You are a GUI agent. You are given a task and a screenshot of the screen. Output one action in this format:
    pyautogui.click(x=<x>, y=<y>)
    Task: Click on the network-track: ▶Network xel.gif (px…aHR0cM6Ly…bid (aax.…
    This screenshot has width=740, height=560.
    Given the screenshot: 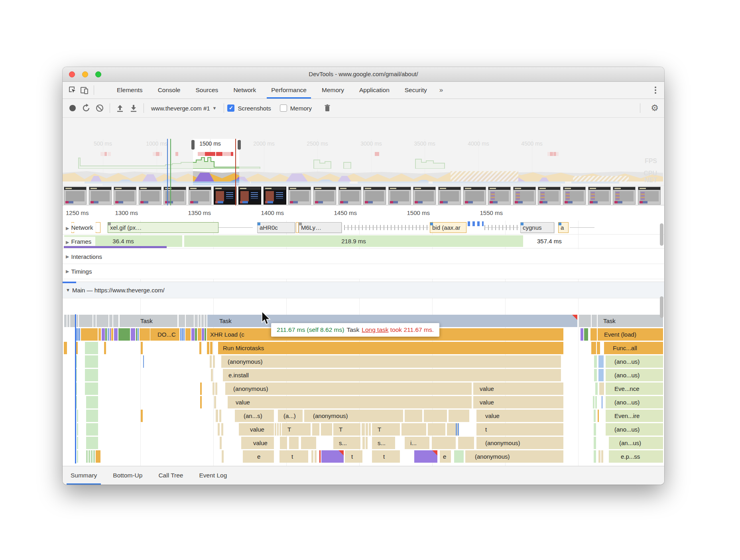 What is the action you would take?
    pyautogui.click(x=364, y=227)
    